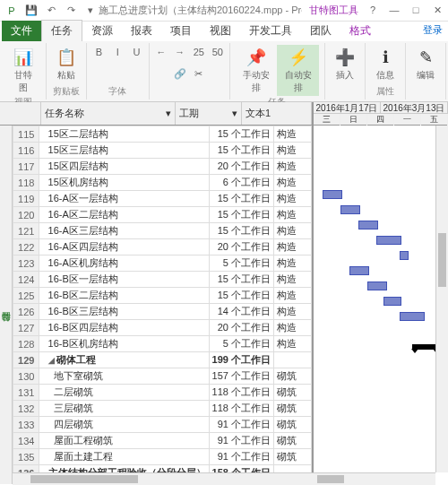 The width and height of the screenshot is (448, 485). I want to click on scroll-thumb-v, so click(443, 260).